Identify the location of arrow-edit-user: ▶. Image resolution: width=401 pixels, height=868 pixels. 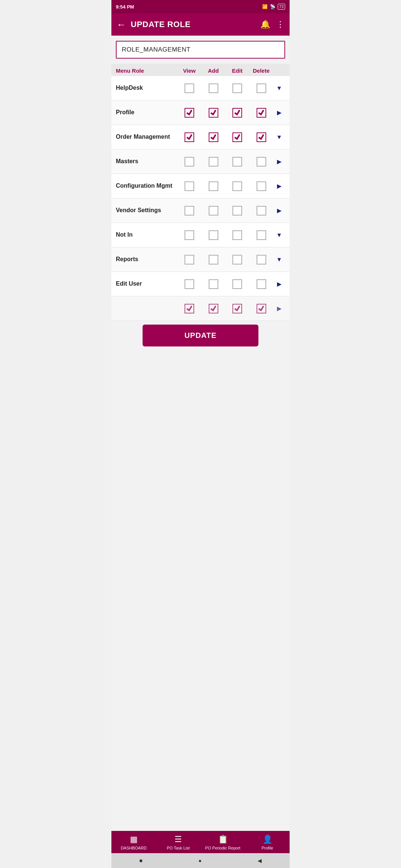
(279, 284).